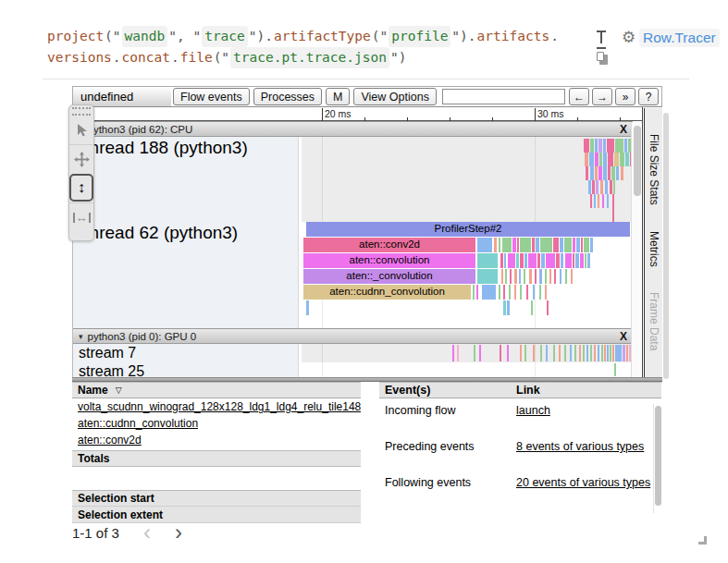  What do you see at coordinates (211, 96) in the screenshot?
I see `toolbar-button-flow-events: Flow events` at bounding box center [211, 96].